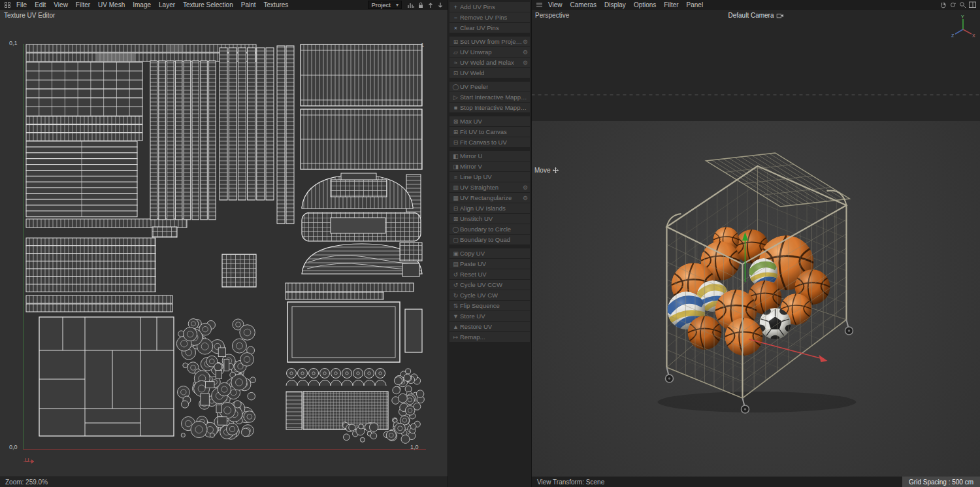  I want to click on tool-item-cycle-uv-cw: ↻Cycle UV CW, so click(490, 295).